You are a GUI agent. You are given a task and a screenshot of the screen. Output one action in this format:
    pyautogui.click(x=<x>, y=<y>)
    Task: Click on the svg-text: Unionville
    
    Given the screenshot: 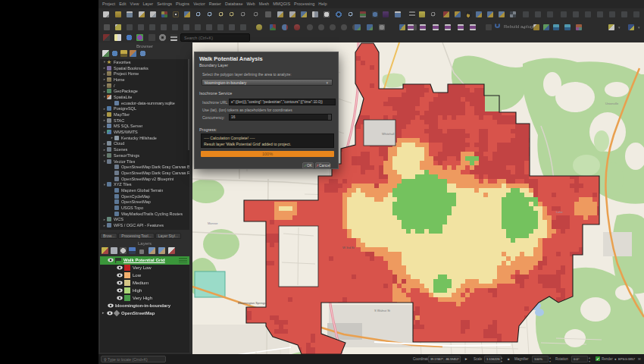 What is the action you would take?
    pyautogui.click(x=612, y=103)
    